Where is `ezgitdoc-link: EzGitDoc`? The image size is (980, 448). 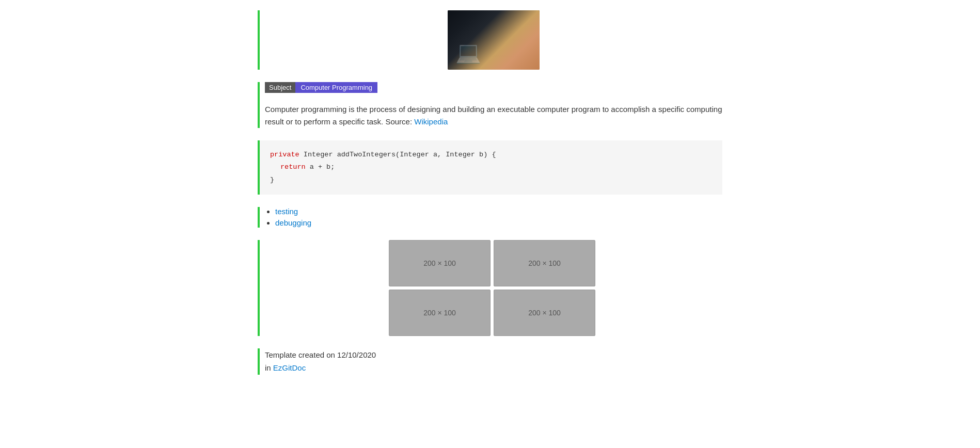 ezgitdoc-link: EzGitDoc is located at coordinates (289, 367).